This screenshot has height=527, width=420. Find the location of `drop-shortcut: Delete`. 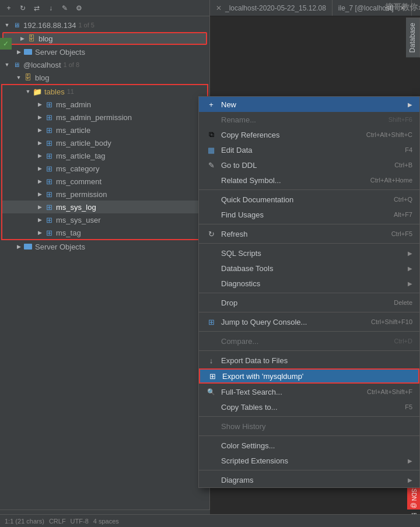

drop-shortcut: Delete is located at coordinates (403, 303).